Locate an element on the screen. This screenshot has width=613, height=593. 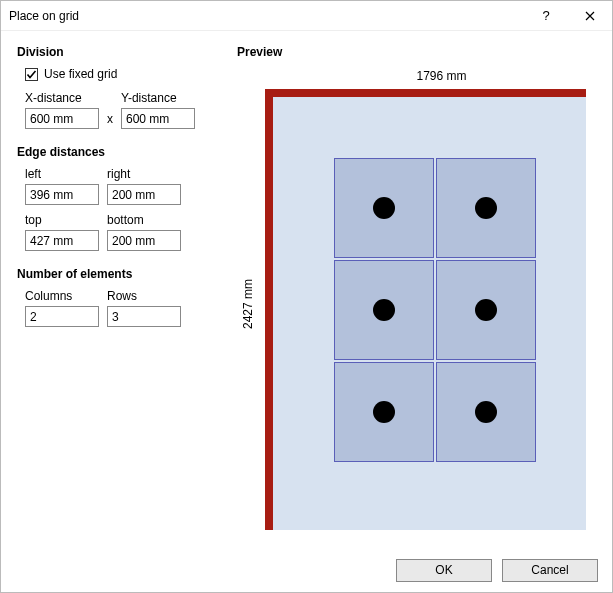
edge-top-field: top is located at coordinates (62, 232).